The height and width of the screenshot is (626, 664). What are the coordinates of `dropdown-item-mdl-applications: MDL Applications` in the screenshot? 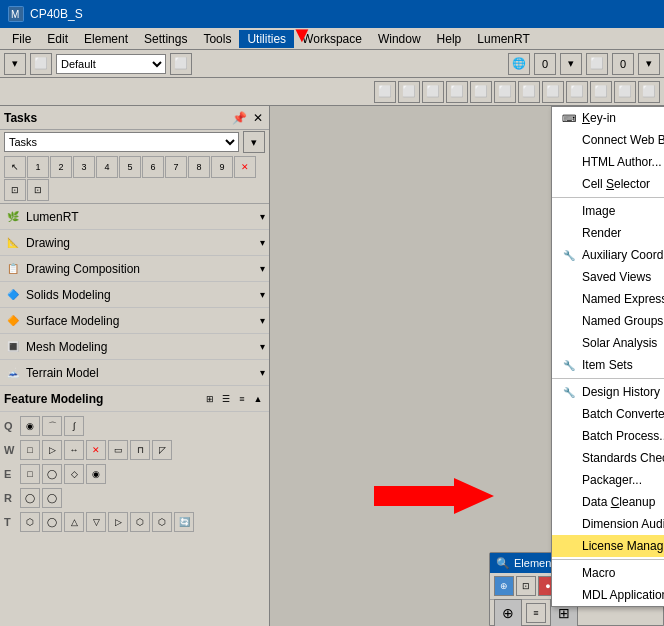 It's located at (608, 595).